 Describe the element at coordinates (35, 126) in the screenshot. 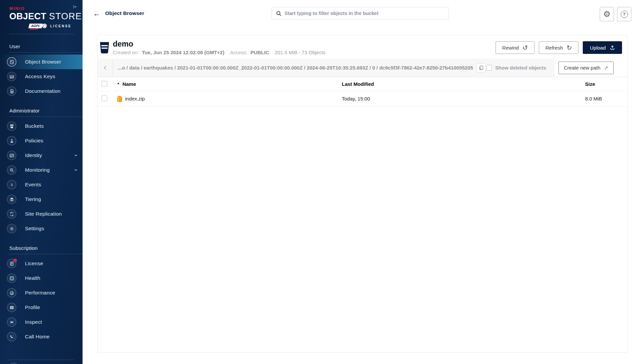

I see `sidebar-item-label: Buckets` at that location.